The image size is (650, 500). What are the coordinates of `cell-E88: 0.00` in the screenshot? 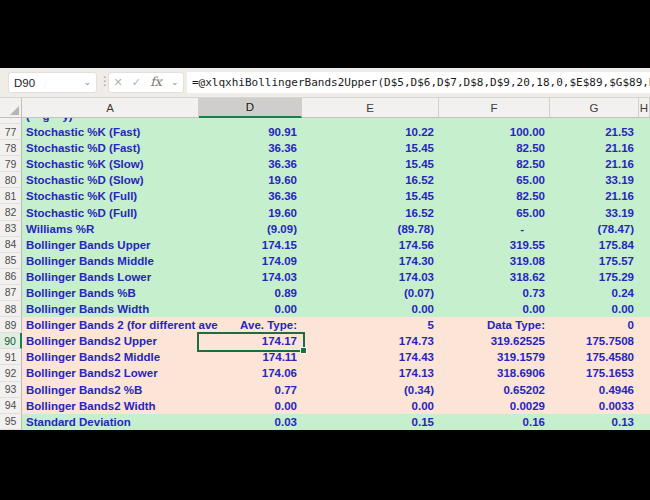 It's located at (370, 309).